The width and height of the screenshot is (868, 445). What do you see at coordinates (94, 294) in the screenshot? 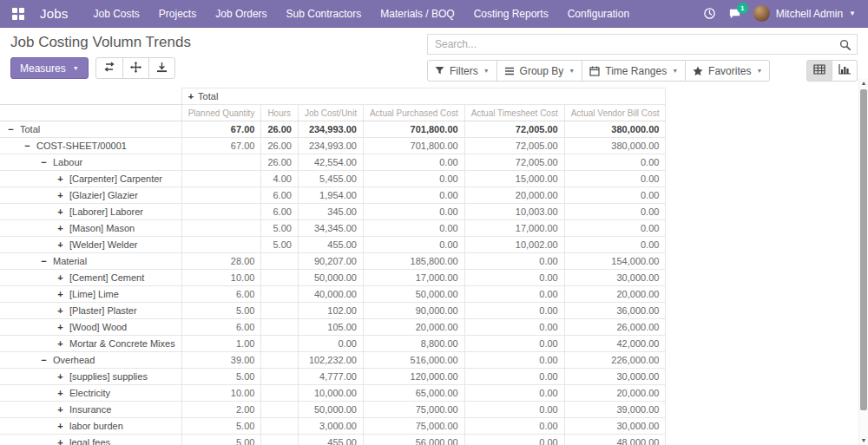
I see `row-label: [Lime] Lime` at bounding box center [94, 294].